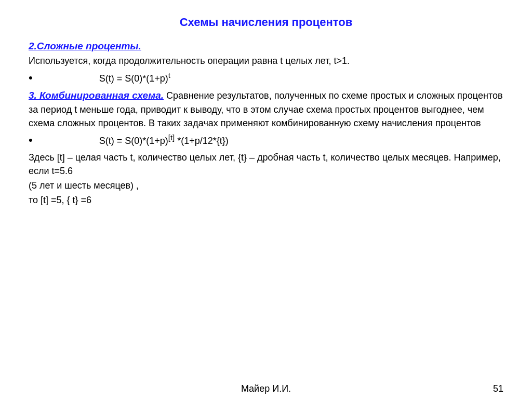 The width and height of the screenshot is (532, 399). I want to click on section-3-formula: S(t) = S(0)*(1+p)[t] *(1+p/12*{t}), so click(164, 140).